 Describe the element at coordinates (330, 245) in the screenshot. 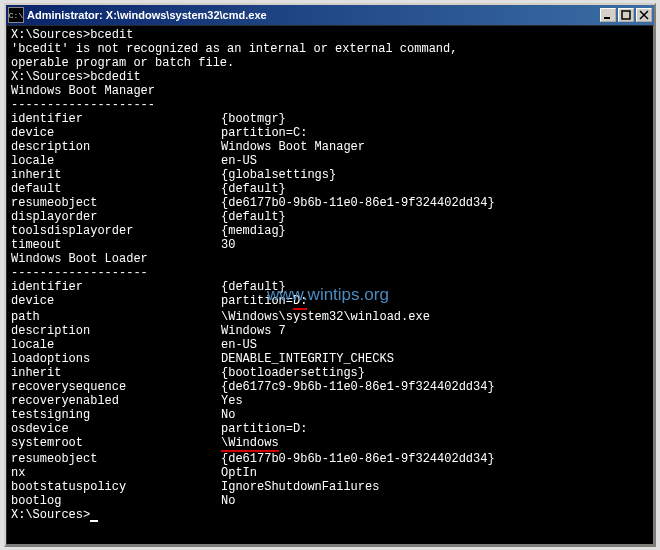

I see `kv-row: timeout30` at that location.